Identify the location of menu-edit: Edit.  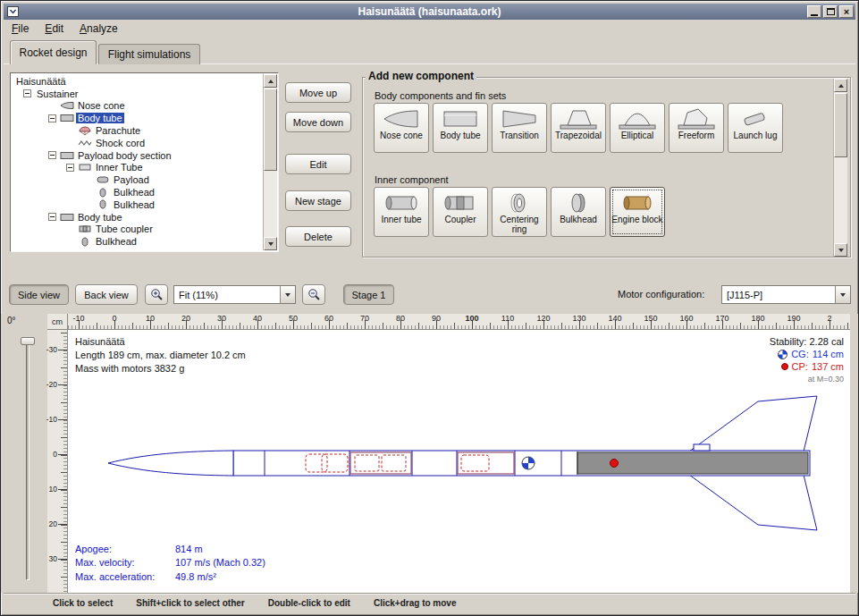
(54, 29).